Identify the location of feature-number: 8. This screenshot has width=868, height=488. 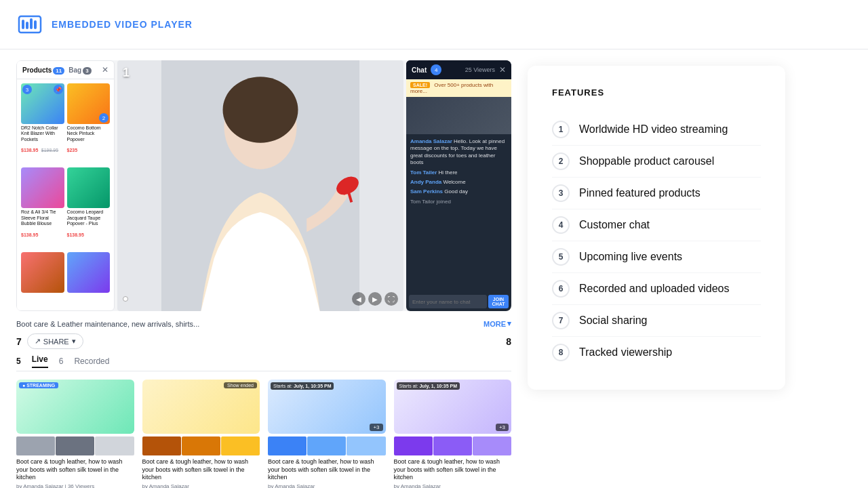
(561, 352).